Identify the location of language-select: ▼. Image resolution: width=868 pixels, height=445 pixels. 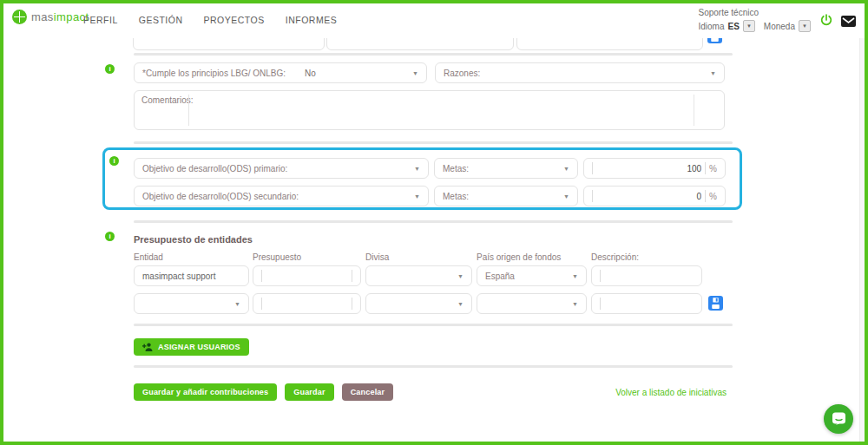
(749, 26).